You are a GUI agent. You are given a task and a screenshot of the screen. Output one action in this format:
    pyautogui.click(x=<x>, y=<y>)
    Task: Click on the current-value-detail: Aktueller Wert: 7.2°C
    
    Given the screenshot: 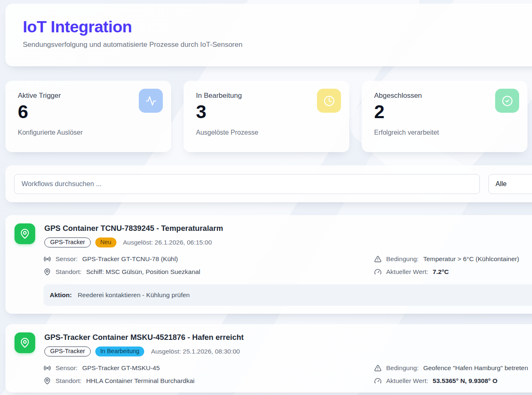 What is the action you would take?
    pyautogui.click(x=453, y=272)
    